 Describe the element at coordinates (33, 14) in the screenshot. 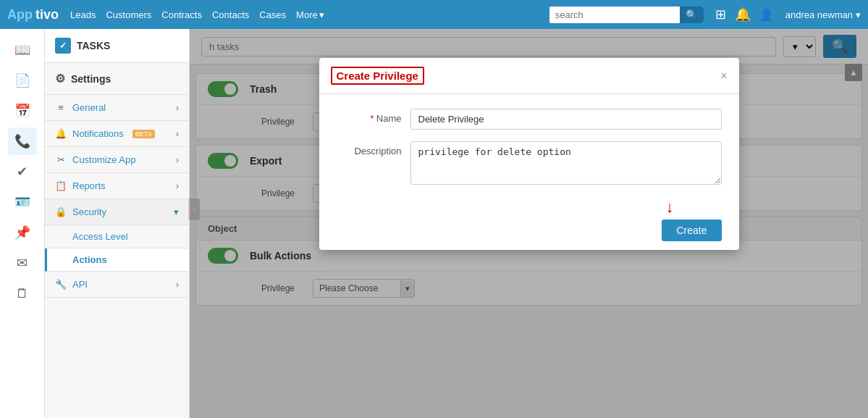

I see `logo: Apptivo` at that location.